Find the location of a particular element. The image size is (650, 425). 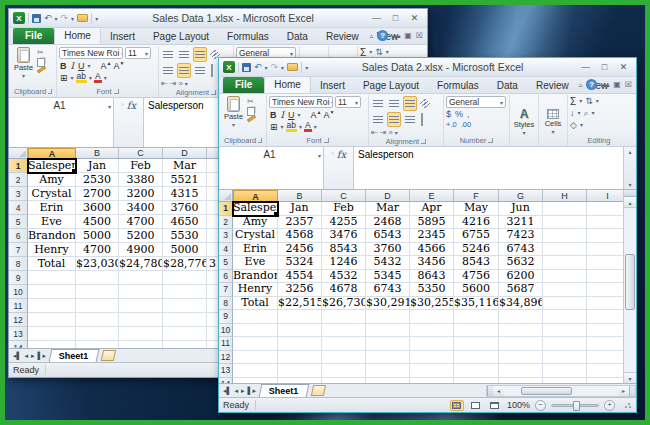

cell-G6: 6200 is located at coordinates (521, 277).